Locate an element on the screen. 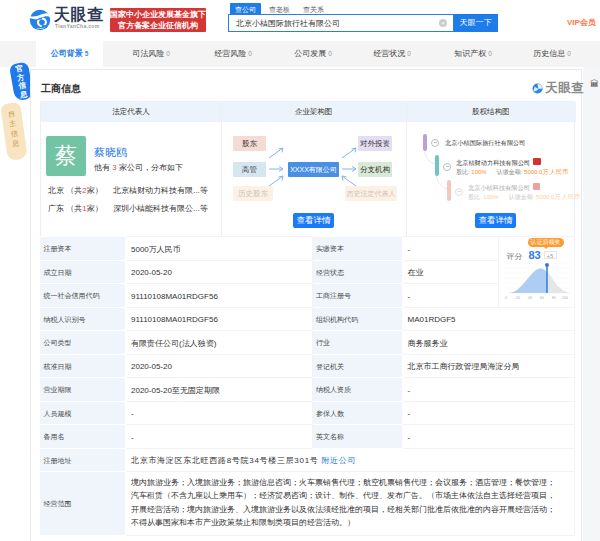 The image size is (600, 541). svg-text: 60 is located at coordinates (542, 298).